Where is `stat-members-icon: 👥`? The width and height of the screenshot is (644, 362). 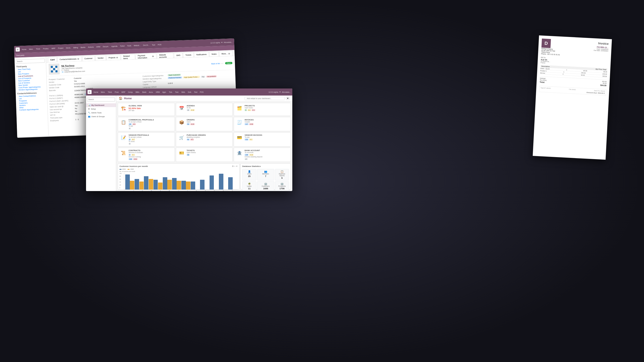 stat-members-icon: 👥 is located at coordinates (266, 171).